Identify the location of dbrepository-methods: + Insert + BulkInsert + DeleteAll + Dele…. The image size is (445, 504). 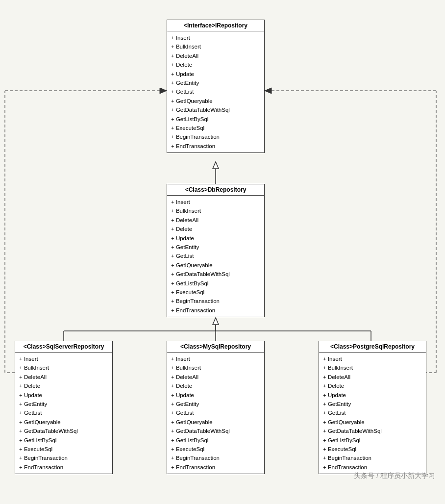
(216, 256).